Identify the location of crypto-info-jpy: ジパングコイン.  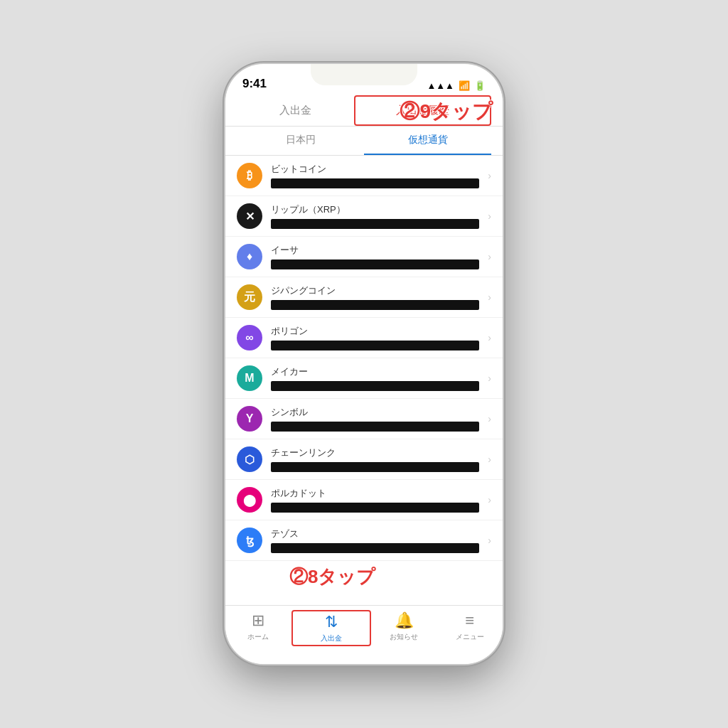
(375, 297).